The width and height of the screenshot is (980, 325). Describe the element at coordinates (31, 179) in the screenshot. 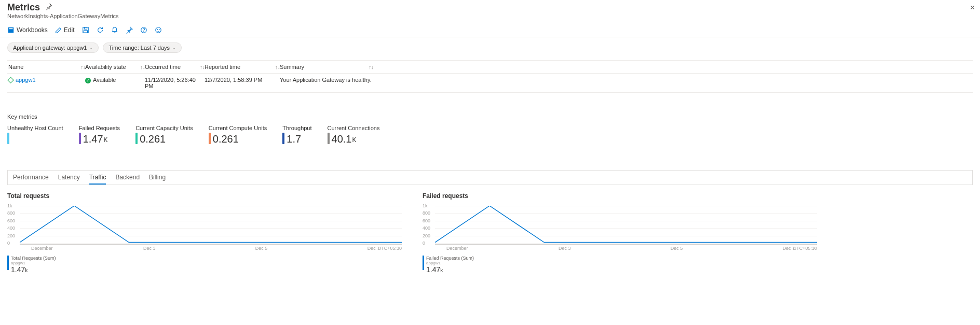

I see `tab-performance: Performance` at that location.